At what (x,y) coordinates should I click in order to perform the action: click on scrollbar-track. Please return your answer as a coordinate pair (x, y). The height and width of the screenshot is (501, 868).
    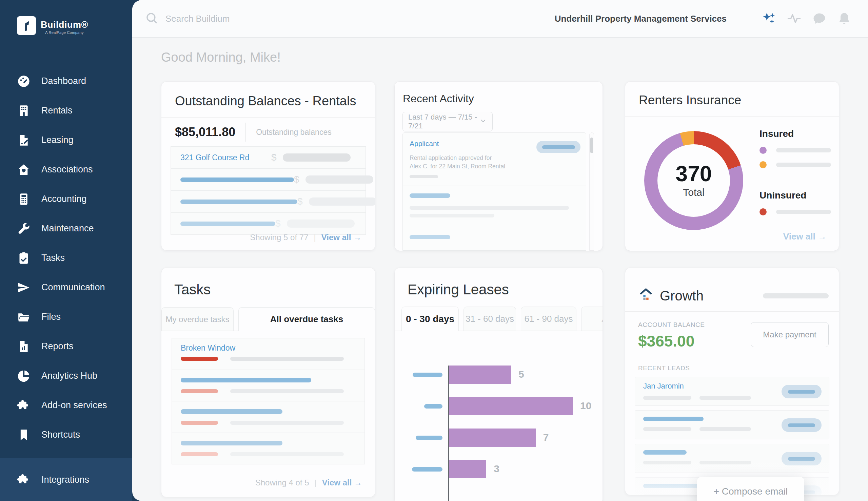
    Looking at the image, I should click on (592, 191).